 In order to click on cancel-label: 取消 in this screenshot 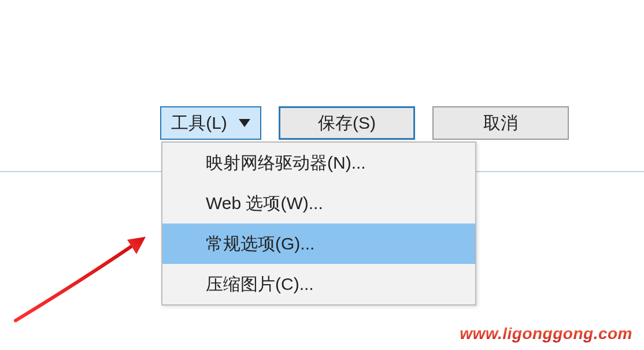, I will do `click(501, 124)`.